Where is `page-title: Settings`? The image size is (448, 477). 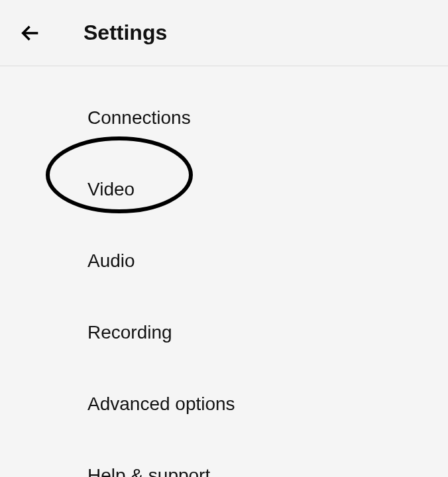 page-title: Settings is located at coordinates (125, 33).